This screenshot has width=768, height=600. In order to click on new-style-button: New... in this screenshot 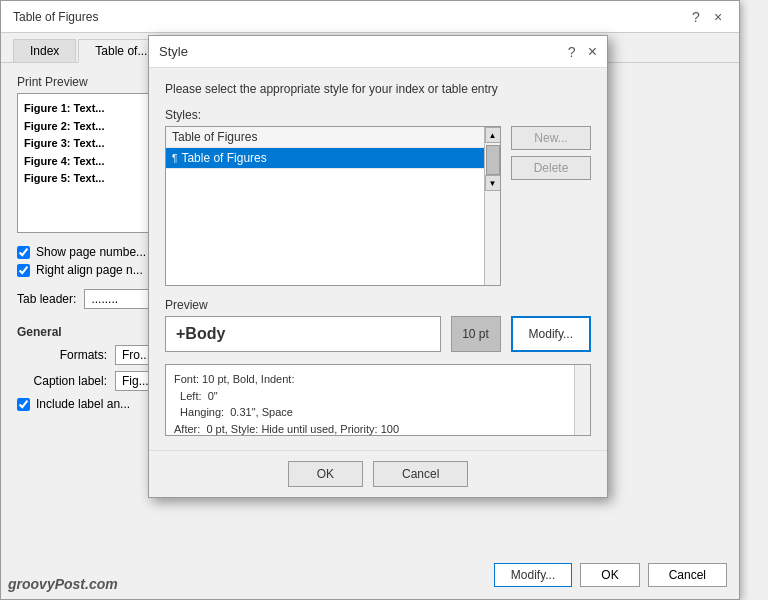, I will do `click(551, 138)`.